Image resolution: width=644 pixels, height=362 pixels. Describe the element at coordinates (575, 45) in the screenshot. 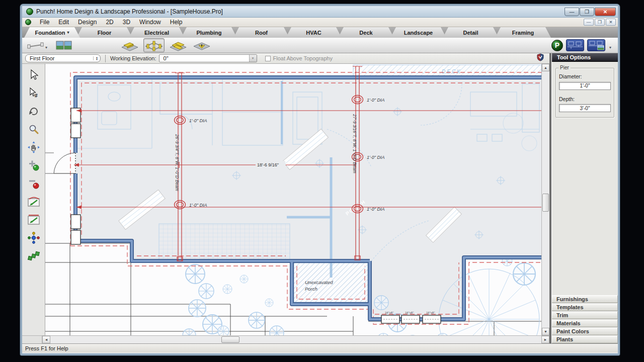

I see `plan-view-button` at that location.